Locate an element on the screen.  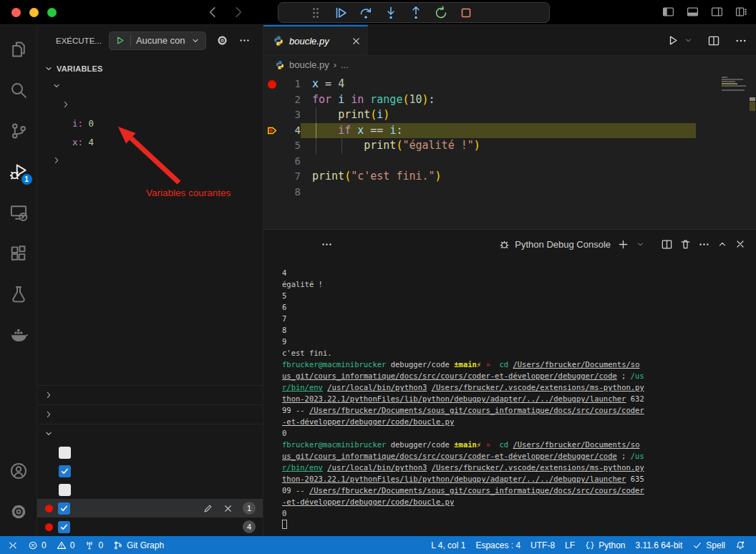
status-item-ports: 0 is located at coordinates (94, 545).